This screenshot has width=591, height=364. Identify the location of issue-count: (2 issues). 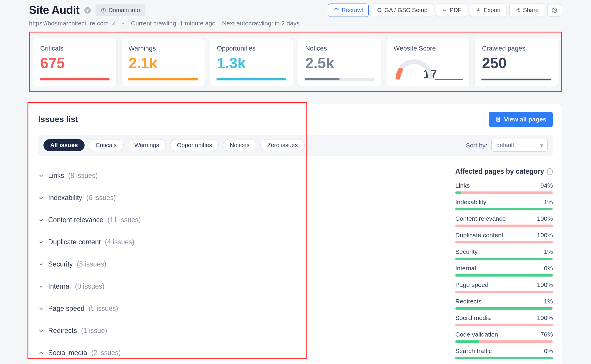
(106, 353).